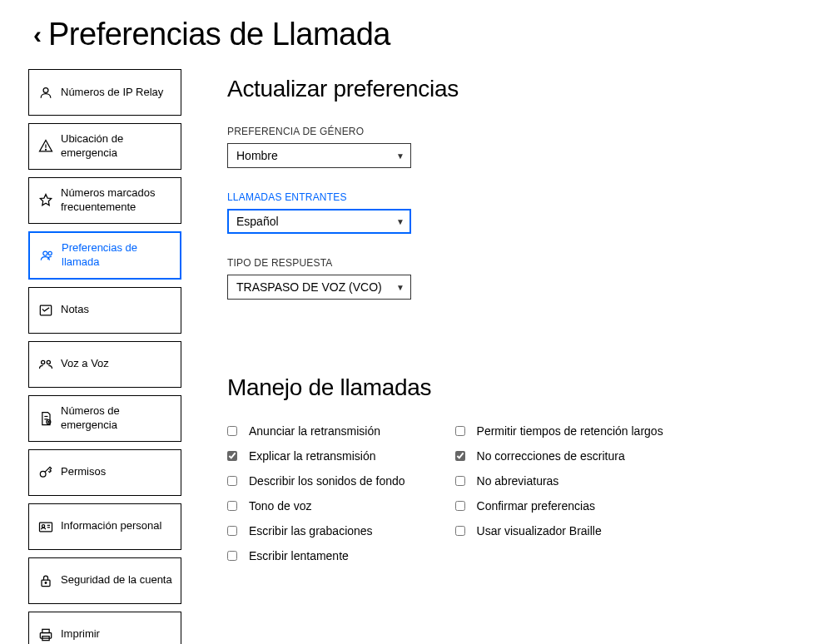 The height and width of the screenshot is (644, 814). I want to click on lock-icon, so click(46, 581).